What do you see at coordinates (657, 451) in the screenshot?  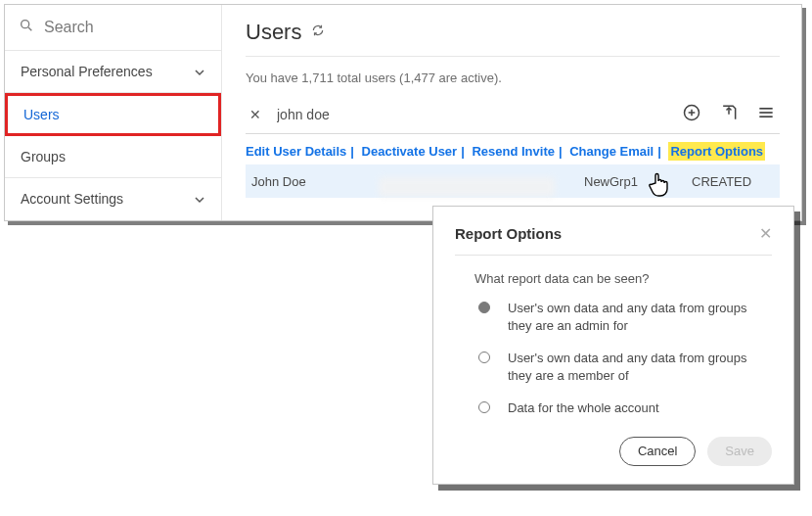 I see `cancel-button: Cancel` at bounding box center [657, 451].